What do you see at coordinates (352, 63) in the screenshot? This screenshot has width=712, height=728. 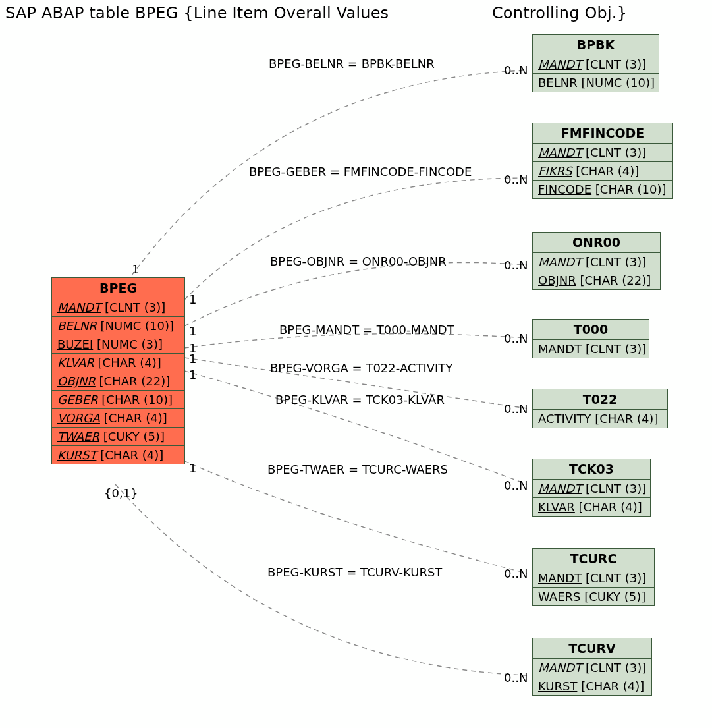 I see `relation-label: BPEG-BELNR = BPBK-BELNR` at bounding box center [352, 63].